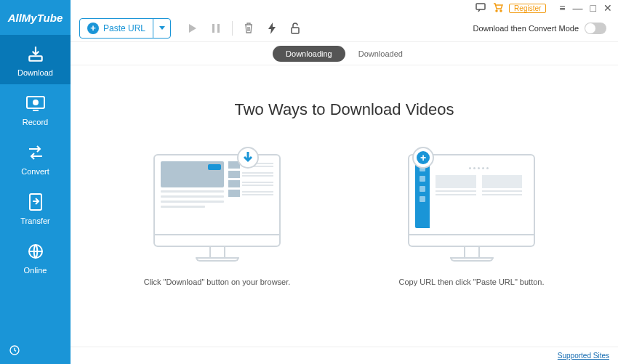  I want to click on plus-circle-icon: +, so click(93, 28).